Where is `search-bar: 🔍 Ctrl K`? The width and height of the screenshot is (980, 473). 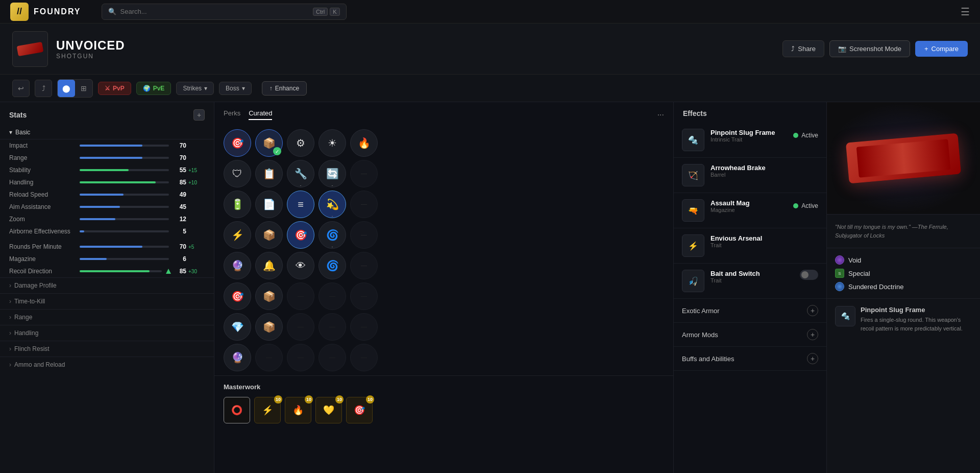 search-bar: 🔍 Ctrl K is located at coordinates (224, 12).